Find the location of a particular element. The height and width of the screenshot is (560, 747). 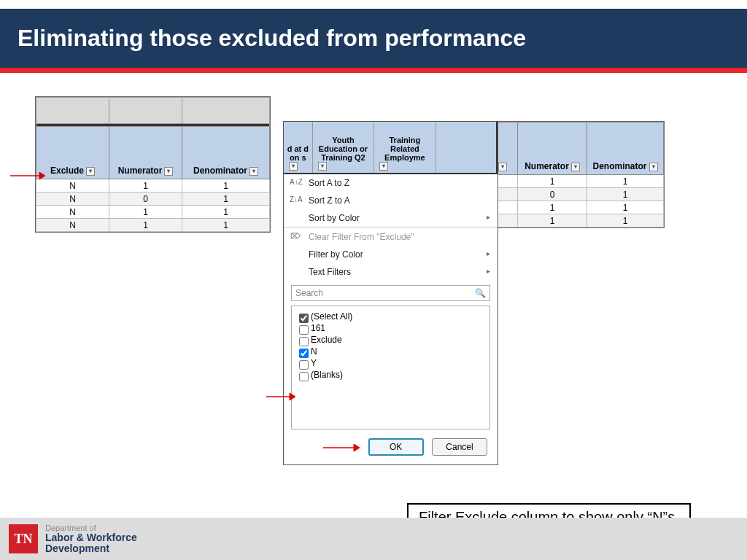

tree-item: Exclude is located at coordinates (391, 340).